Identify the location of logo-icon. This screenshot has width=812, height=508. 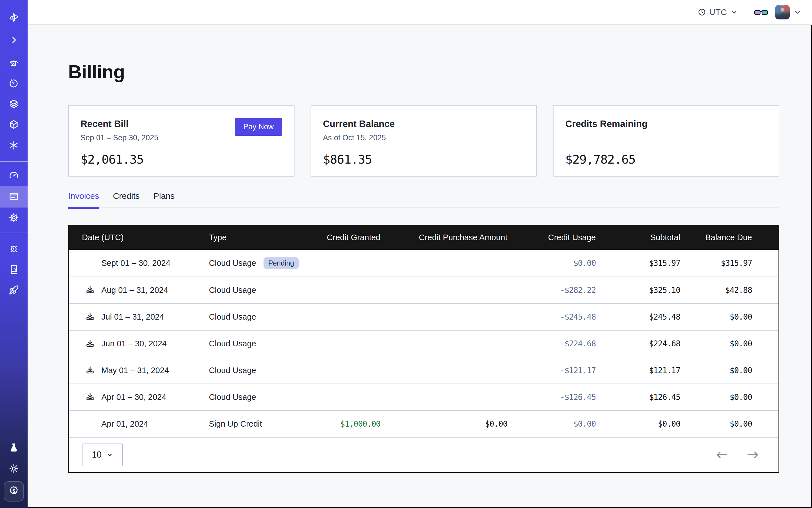
(14, 18).